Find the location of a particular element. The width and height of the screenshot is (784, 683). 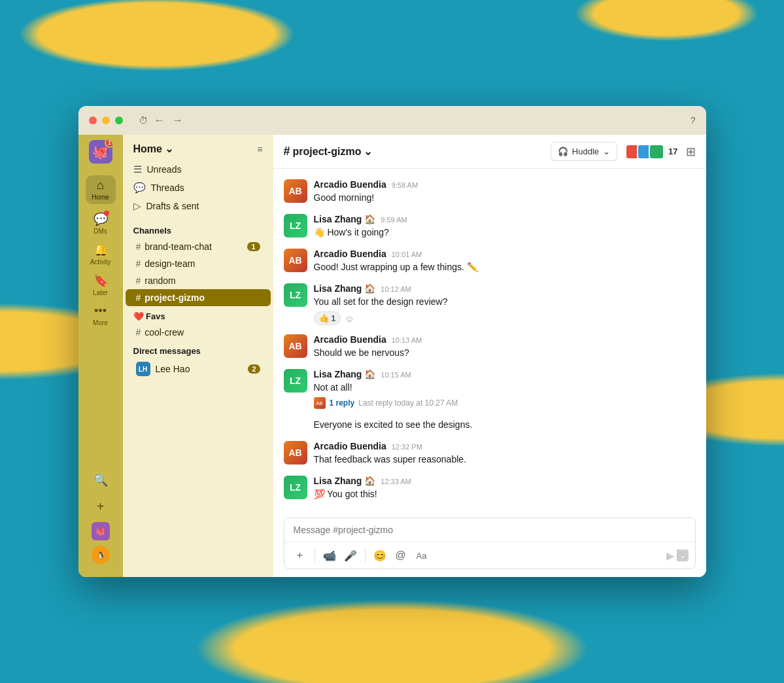

avatar-lisa-3: LZ is located at coordinates (296, 381).